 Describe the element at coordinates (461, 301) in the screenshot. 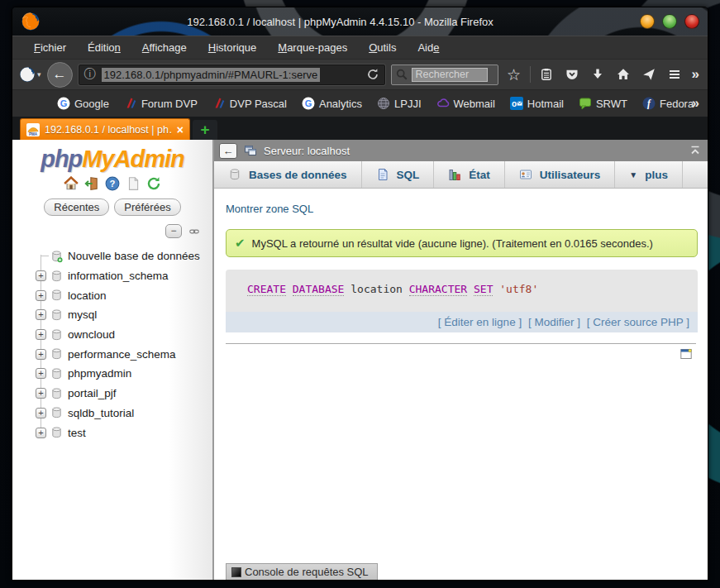

I see `executed-sql-block: CREATE DATABASE location CHARACTER SET '…` at that location.